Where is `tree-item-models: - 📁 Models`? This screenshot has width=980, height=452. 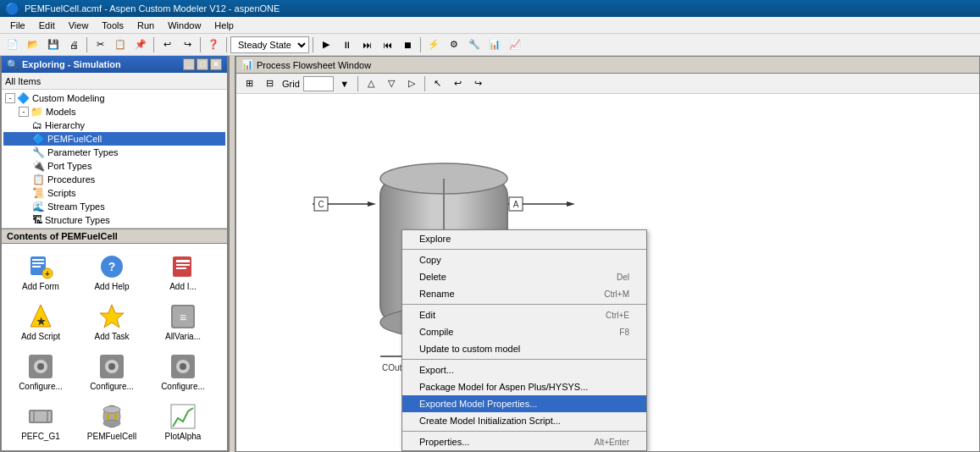
tree-item-models: - 📁 Models is located at coordinates (114, 112).